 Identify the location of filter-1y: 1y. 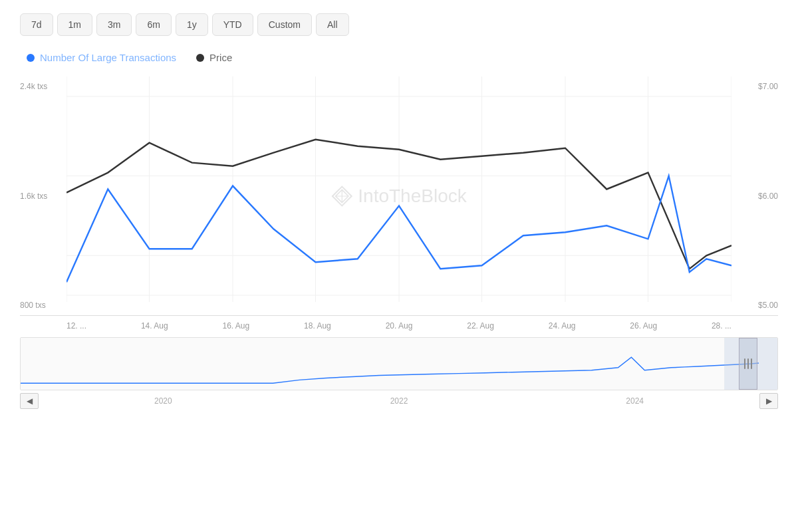
(192, 25).